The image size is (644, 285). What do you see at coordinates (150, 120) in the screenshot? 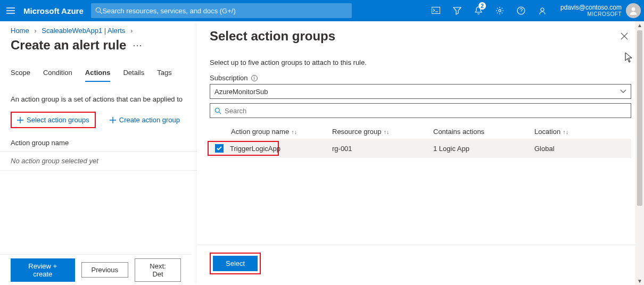
I see `create-action-group-label: Create action group` at bounding box center [150, 120].